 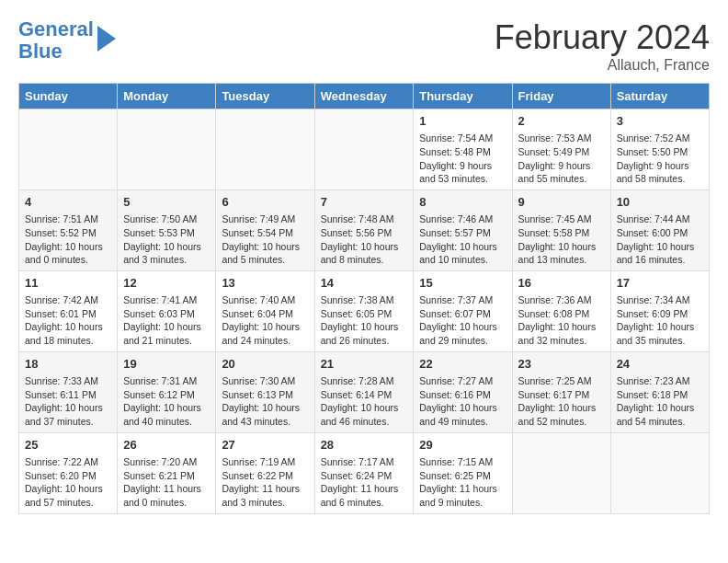 What do you see at coordinates (462, 482) in the screenshot?
I see `day-info: Sunrise: 7:15 AMSunset: 6:25 PMDaylight:…` at bounding box center [462, 482].